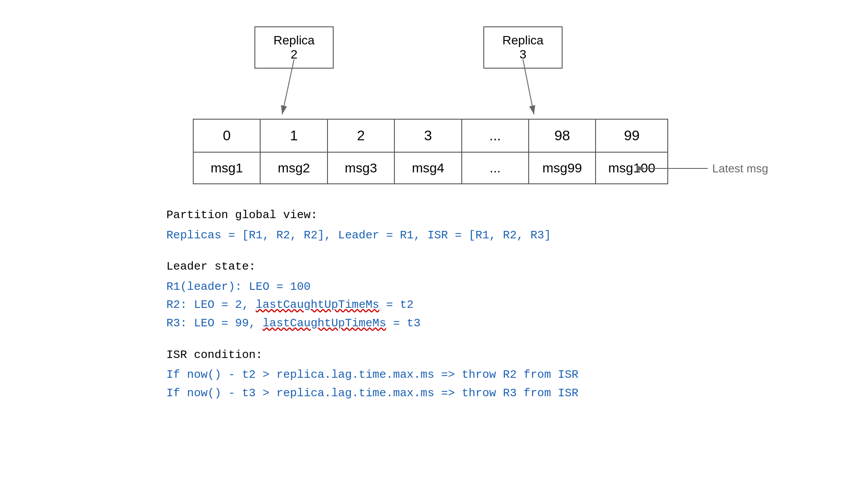  Describe the element at coordinates (430, 215) in the screenshot. I see `partition-label: Partition global view:` at that location.